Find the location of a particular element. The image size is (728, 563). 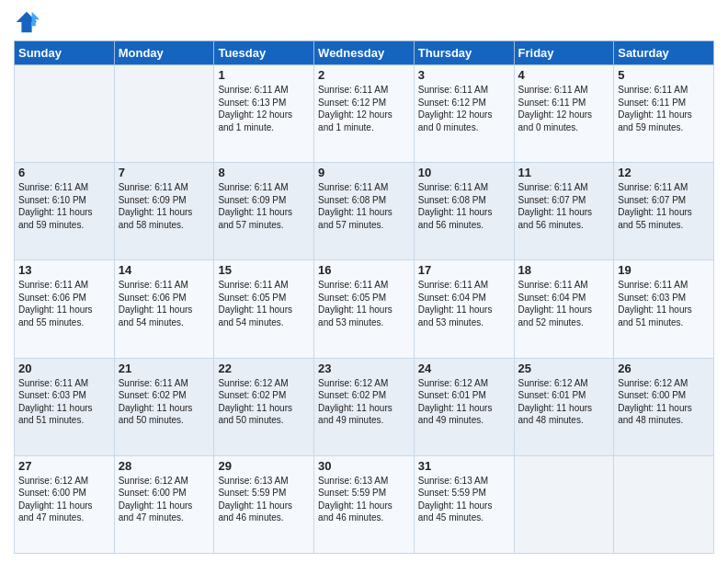

weekday-sunday: Sunday is located at coordinates (64, 53).